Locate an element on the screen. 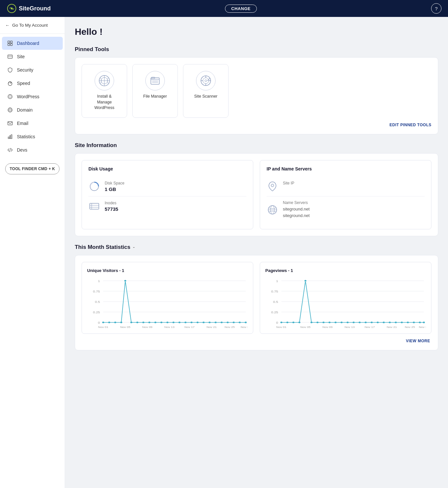 The image size is (448, 488). sidebar-item-site: Site is located at coordinates (33, 57).